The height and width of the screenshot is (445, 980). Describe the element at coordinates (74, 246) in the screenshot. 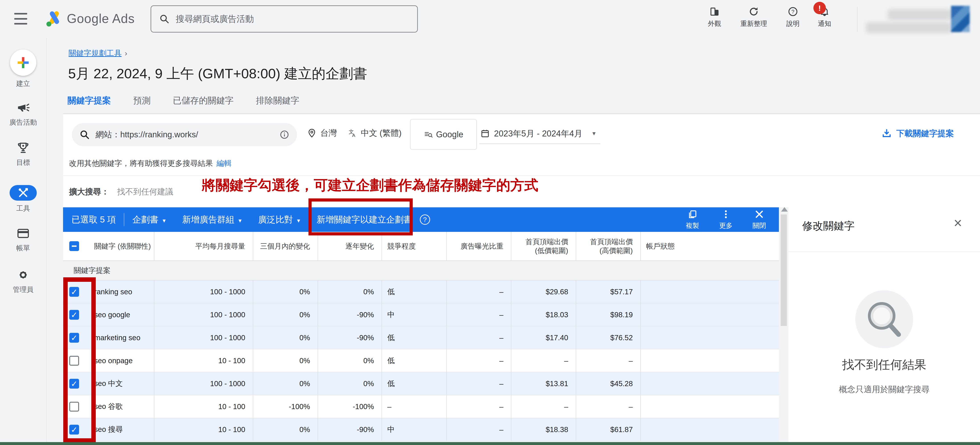

I see `select-all-checkbox` at that location.